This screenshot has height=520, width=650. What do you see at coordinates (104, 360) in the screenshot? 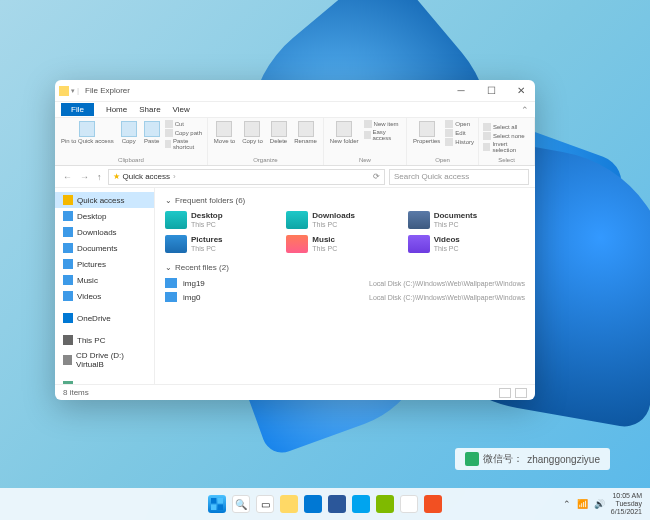
I see `sidebar-item-cd-drive: CD Drive (D:) VirtualB` at bounding box center [104, 360].